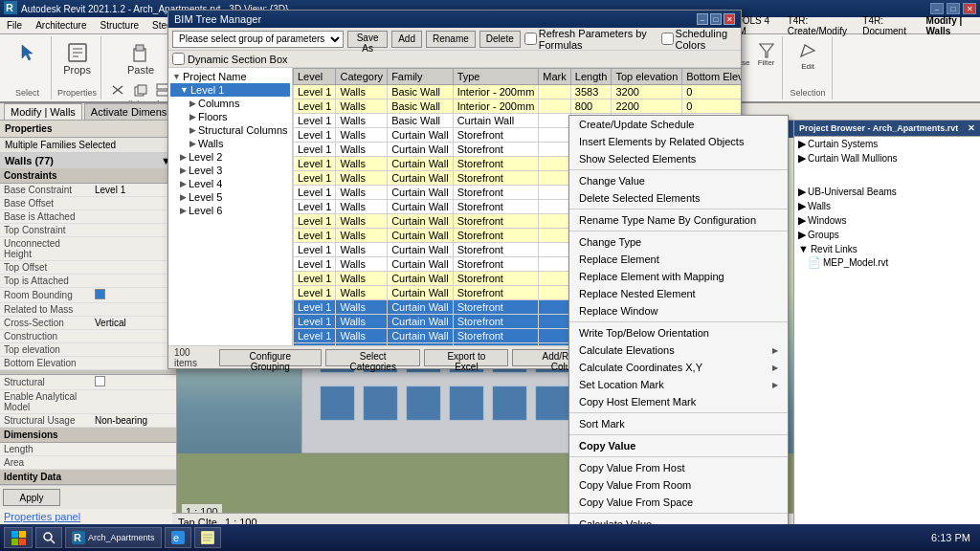 This screenshot has width=980, height=551. I want to click on ctx-show-selected: Show Selected Elements, so click(679, 159).